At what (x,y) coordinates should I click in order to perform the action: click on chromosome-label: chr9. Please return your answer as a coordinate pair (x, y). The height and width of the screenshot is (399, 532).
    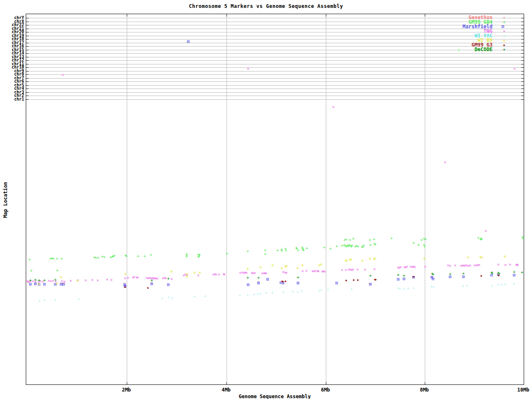
    Looking at the image, I should click on (12, 71).